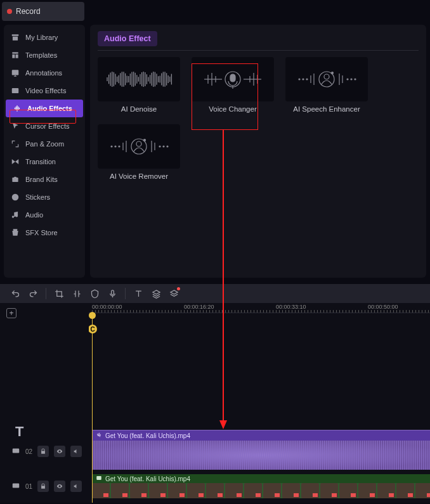 The width and height of the screenshot is (430, 504). What do you see at coordinates (139, 152) in the screenshot?
I see `effect-ai-voice-remover: AI Voice Remover` at bounding box center [139, 152].